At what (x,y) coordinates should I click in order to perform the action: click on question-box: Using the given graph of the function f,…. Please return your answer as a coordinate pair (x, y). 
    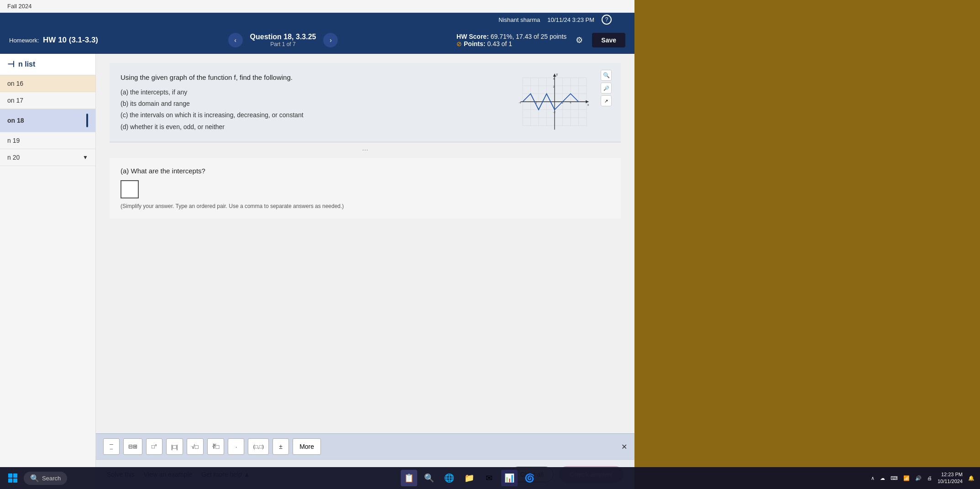
    Looking at the image, I should click on (365, 103).